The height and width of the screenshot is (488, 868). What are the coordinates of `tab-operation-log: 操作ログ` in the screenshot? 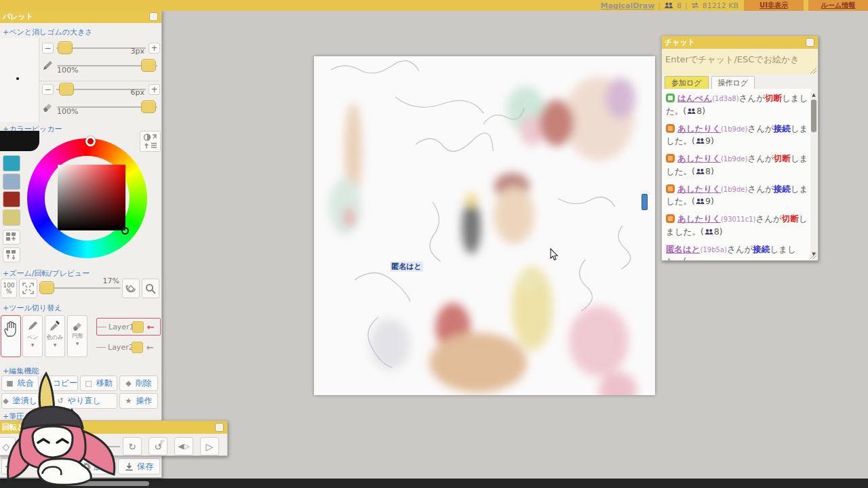 It's located at (734, 83).